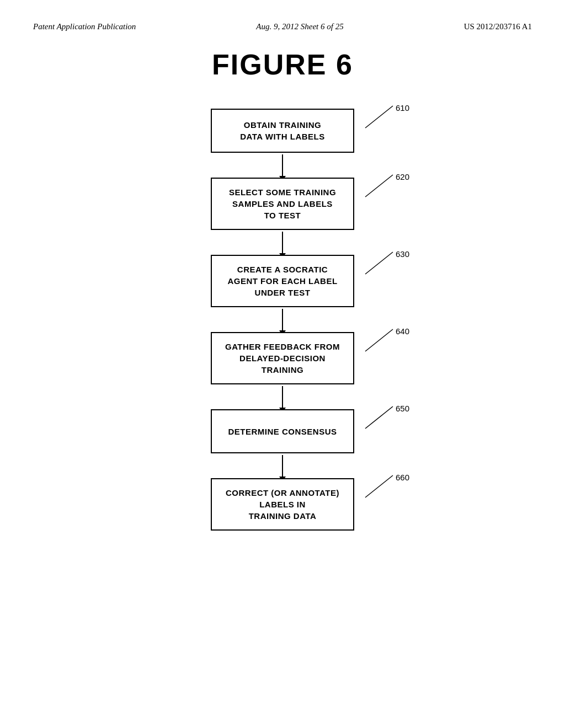 The width and height of the screenshot is (565, 728). What do you see at coordinates (386, 186) in the screenshot?
I see `ref-620-container: 620` at bounding box center [386, 186].